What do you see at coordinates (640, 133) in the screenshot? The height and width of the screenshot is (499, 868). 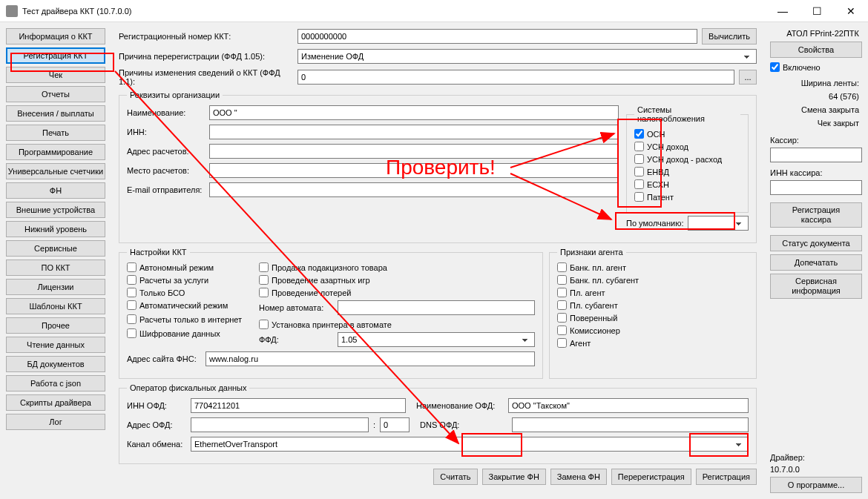 I see `tax-osn-checkbox` at bounding box center [640, 133].